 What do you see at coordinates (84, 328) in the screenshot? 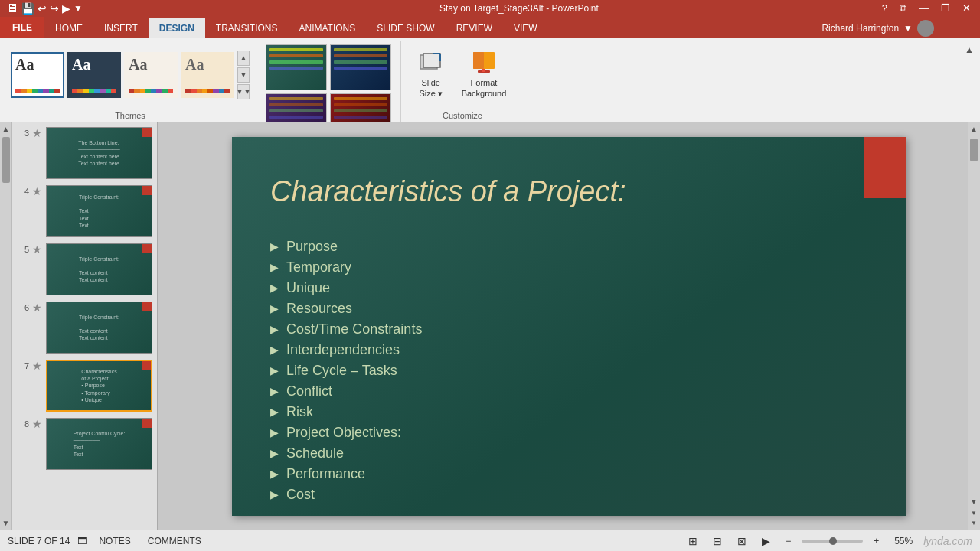
I see `slide-item-6: 6 ★ Triple Constraint:───────Text conten…` at bounding box center [84, 328].